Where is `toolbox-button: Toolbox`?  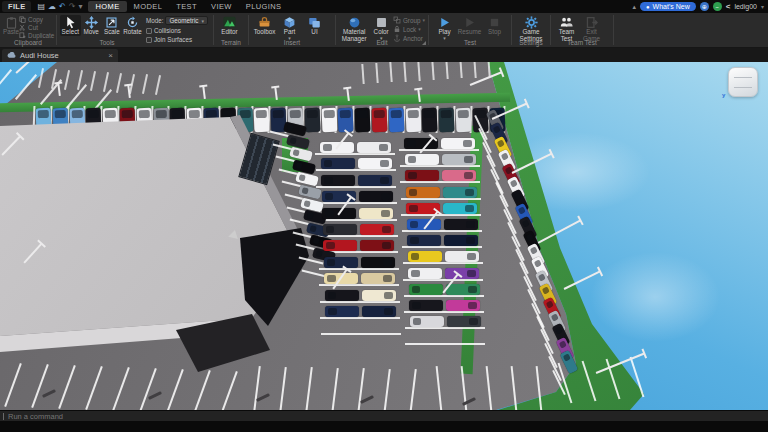 toolbox-button: Toolbox is located at coordinates (264, 26).